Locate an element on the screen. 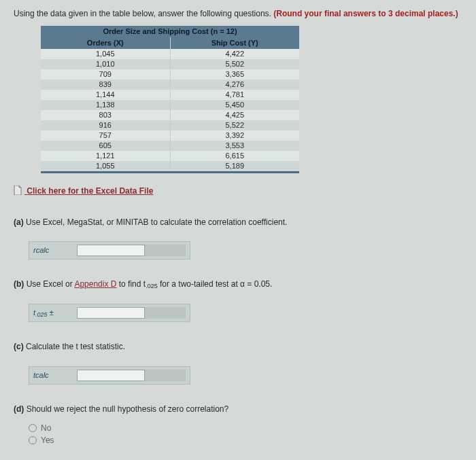 The width and height of the screenshot is (476, 460). excel-data-file-link: Click here for the Excel Data File is located at coordinates (83, 191).